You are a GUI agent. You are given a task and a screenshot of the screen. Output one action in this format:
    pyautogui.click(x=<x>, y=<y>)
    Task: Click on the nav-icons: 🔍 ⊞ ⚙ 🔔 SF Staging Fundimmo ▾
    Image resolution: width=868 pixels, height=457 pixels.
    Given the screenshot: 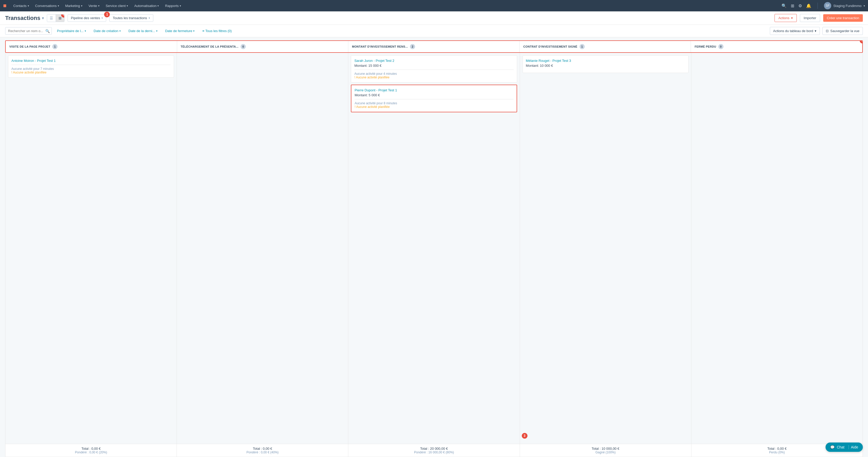 What is the action you would take?
    pyautogui.click(x=823, y=6)
    